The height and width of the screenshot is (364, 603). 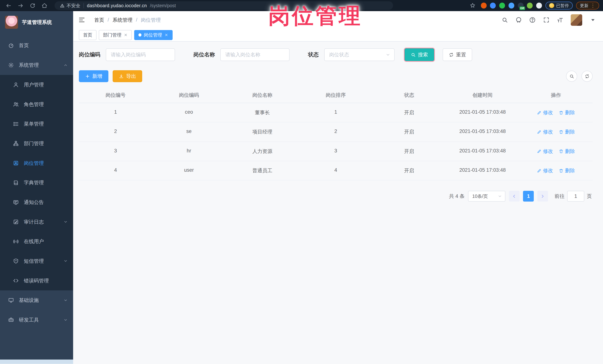 What do you see at coordinates (37, 242) in the screenshot?
I see `sidebar-item-online-users: 在线用户` at bounding box center [37, 242].